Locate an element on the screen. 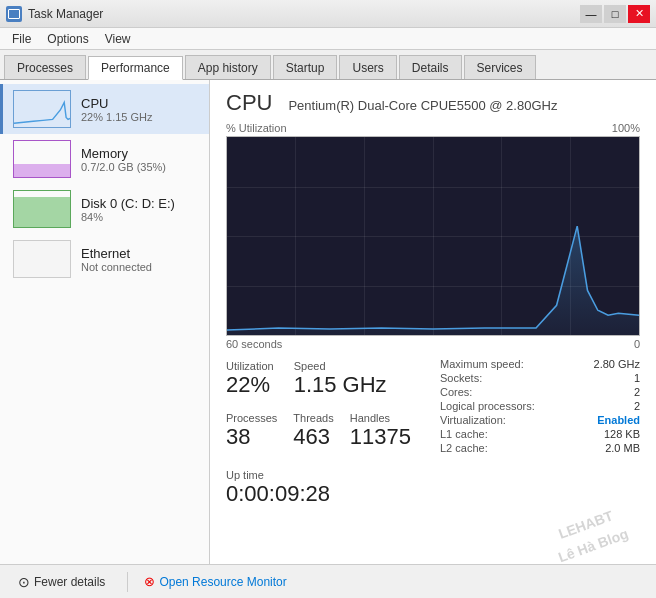 Image resolution: width=656 pixels, height=598 pixels. handles-stat-value: 11375 is located at coordinates (380, 437).